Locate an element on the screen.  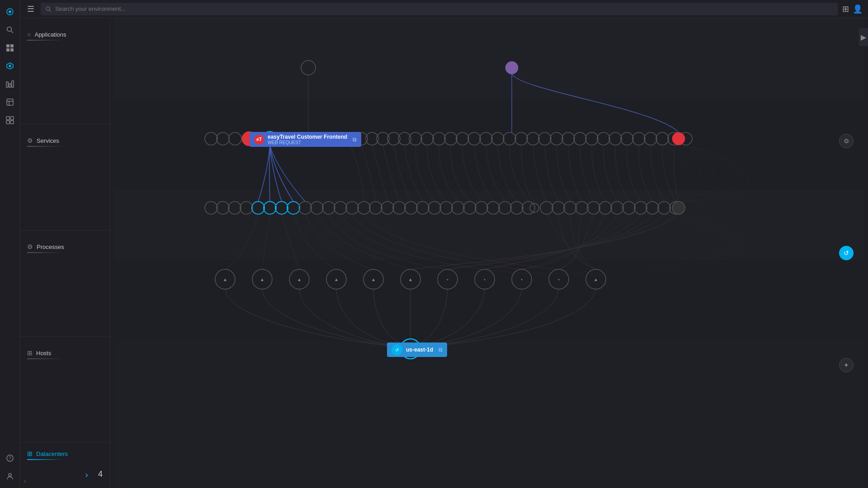
hosts-underline is located at coordinates (45, 359).